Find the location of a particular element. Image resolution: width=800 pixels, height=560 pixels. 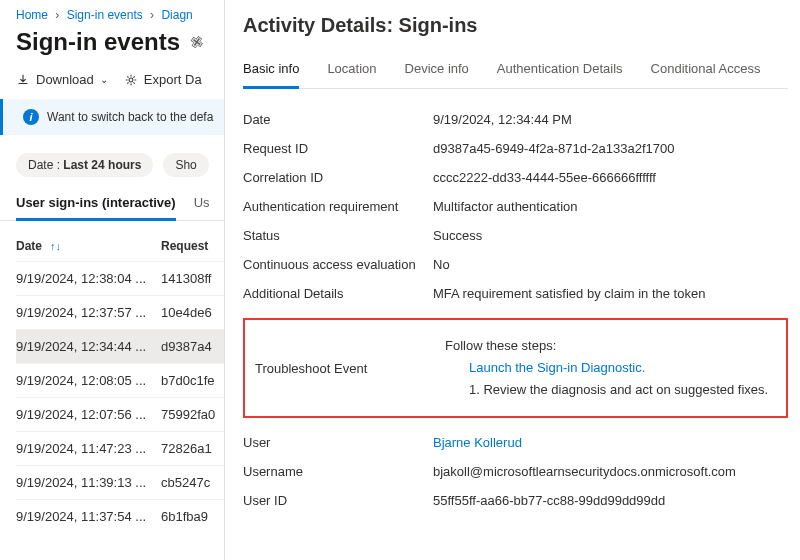

cell-date: 9/19/2024, 12:08:05 ... is located at coordinates (88, 380).